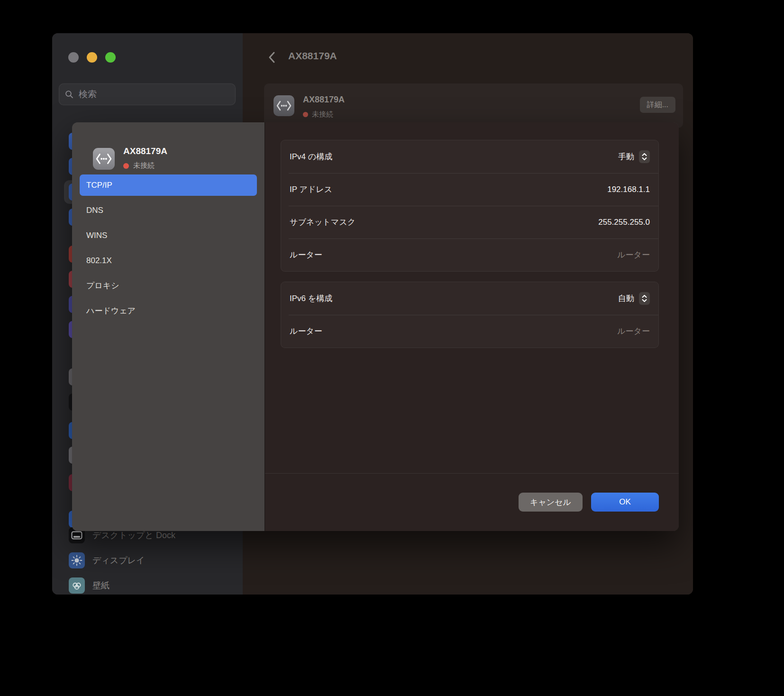 This screenshot has height=696, width=784. Describe the element at coordinates (313, 56) in the screenshot. I see `page-title: AX88179A` at that location.